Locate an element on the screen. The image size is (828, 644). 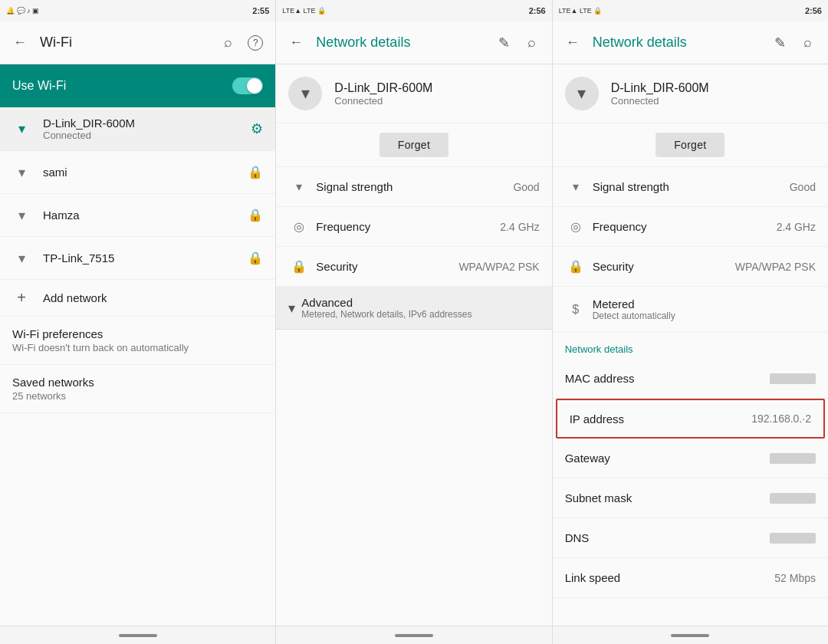
frequency-label-3: Frequency is located at coordinates (685, 227).